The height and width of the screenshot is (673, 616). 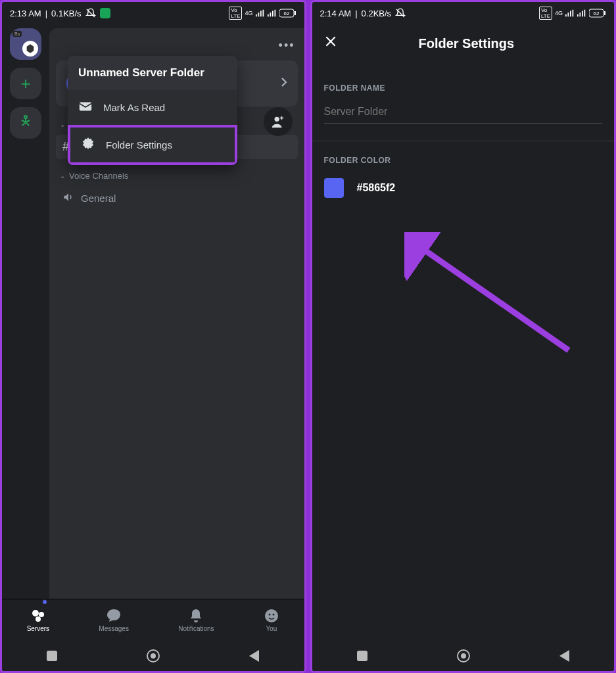 What do you see at coordinates (463, 43) in the screenshot?
I see `settings-header: Folder Settings` at bounding box center [463, 43].